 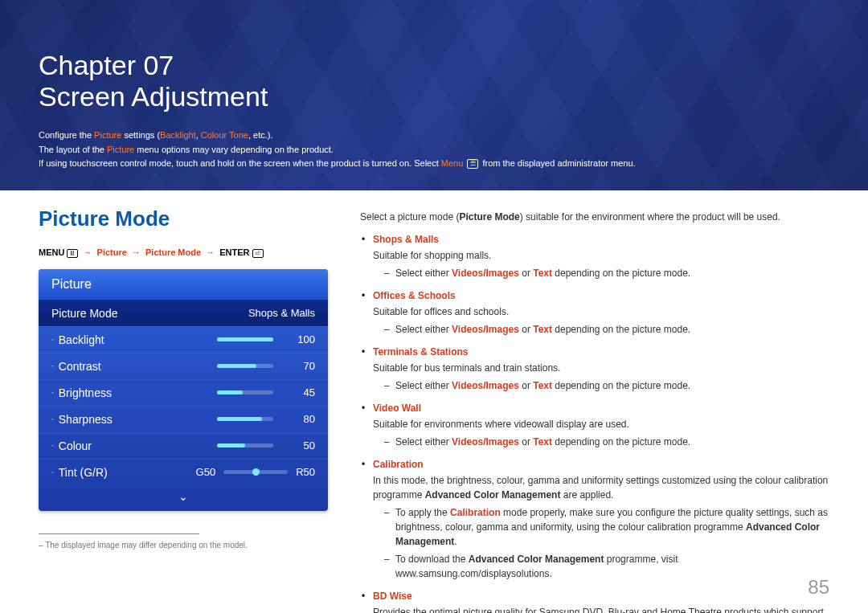 What do you see at coordinates (183, 339) in the screenshot?
I see `osd-backlight: ·Backlight 100` at bounding box center [183, 339].